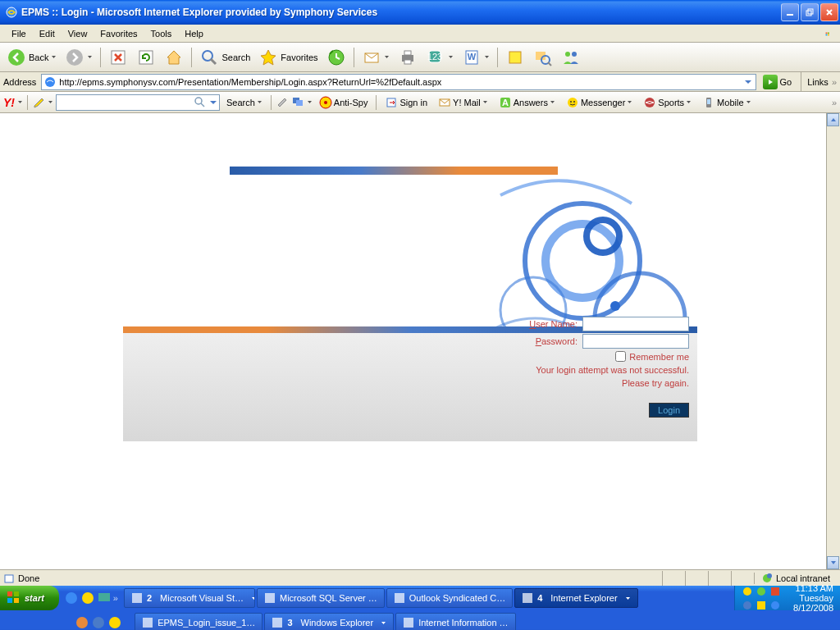 The image size is (840, 630). What do you see at coordinates (515, 57) in the screenshot?
I see `note-button` at bounding box center [515, 57].